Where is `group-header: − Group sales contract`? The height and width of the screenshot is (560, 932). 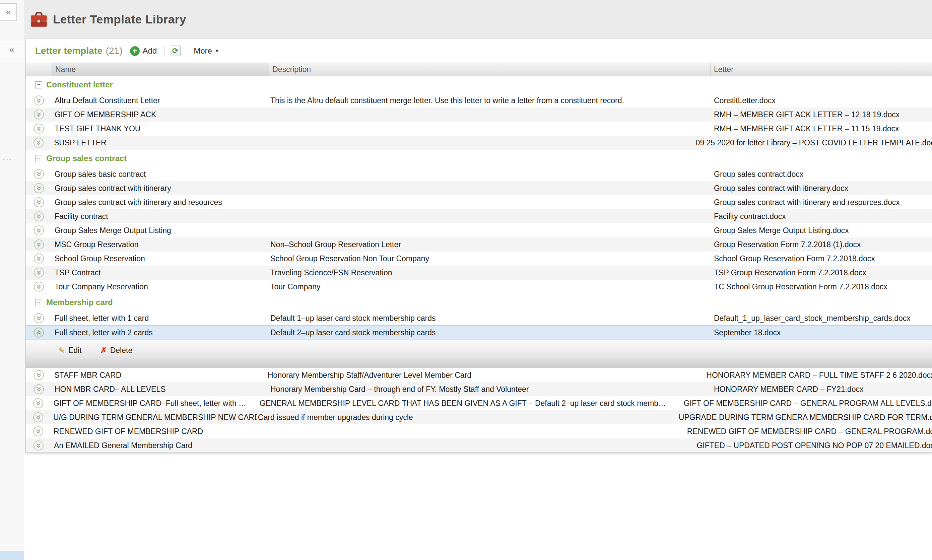 group-header: − Group sales contract is located at coordinates (479, 158).